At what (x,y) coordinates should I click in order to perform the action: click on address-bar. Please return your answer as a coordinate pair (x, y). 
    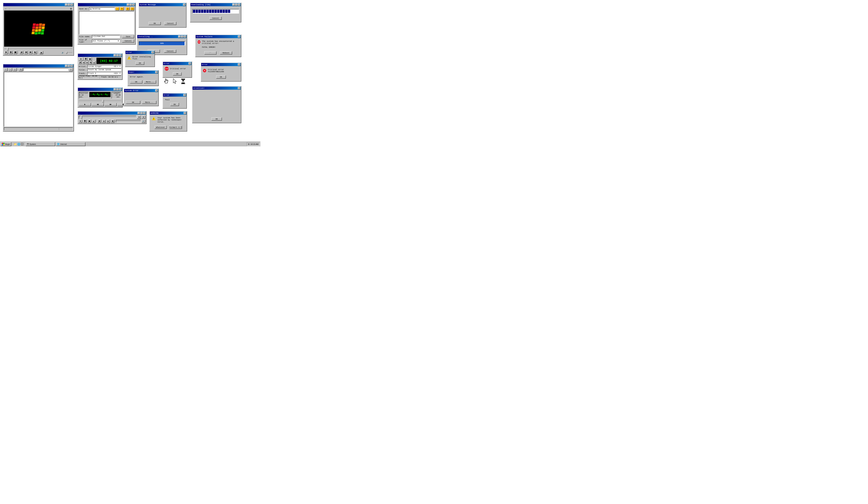
    Looking at the image, I should click on (46, 70).